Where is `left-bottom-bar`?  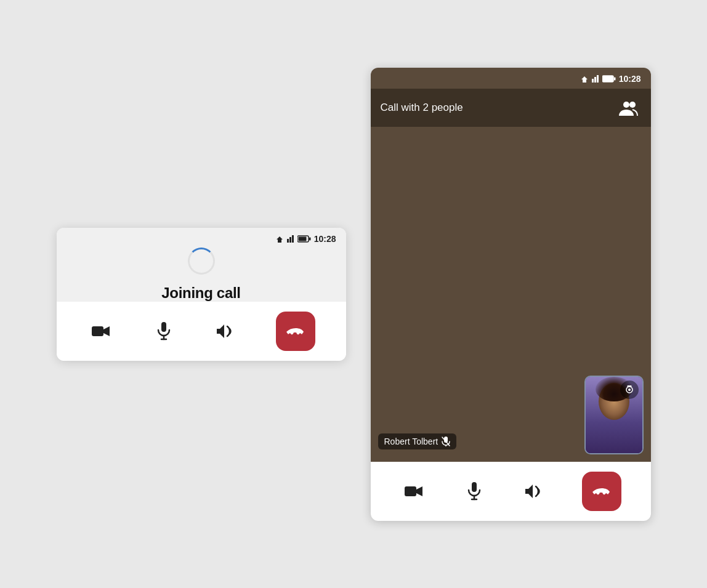
left-bottom-bar is located at coordinates (201, 331).